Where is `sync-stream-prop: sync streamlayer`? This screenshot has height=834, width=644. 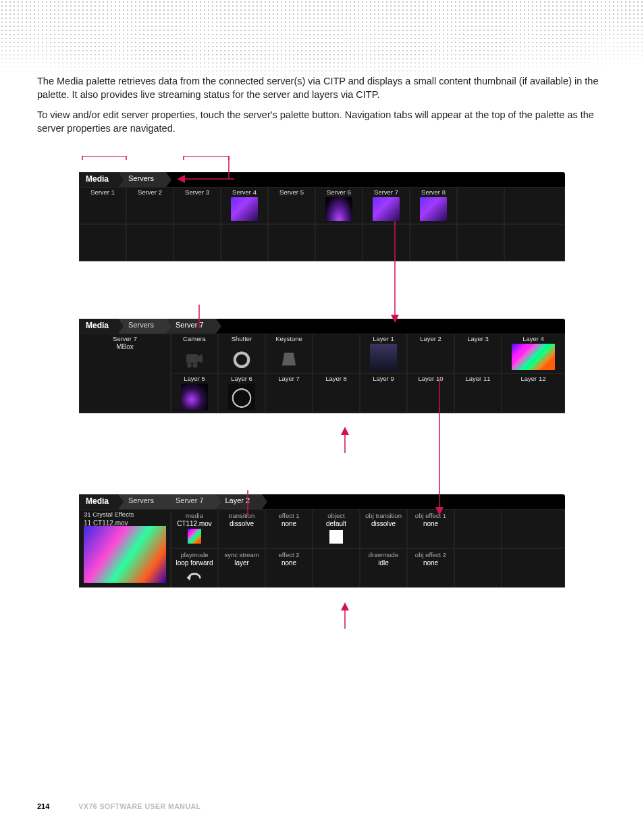
sync-stream-prop: sync streamlayer is located at coordinates (242, 568).